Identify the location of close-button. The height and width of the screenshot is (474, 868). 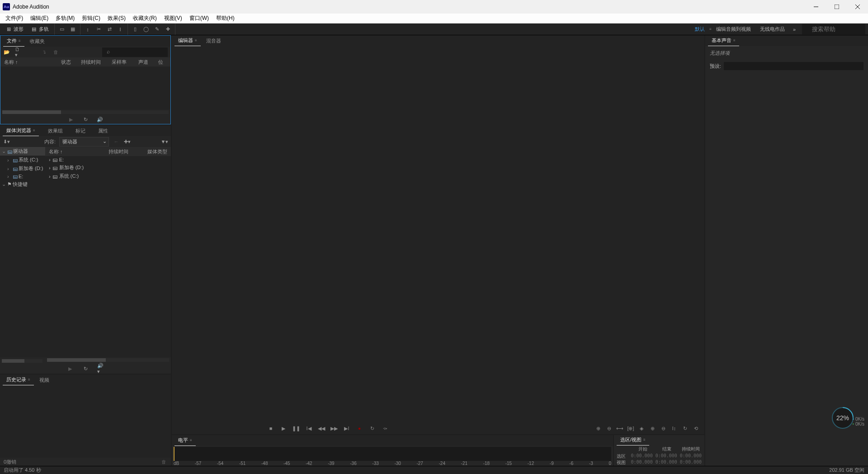
(858, 7).